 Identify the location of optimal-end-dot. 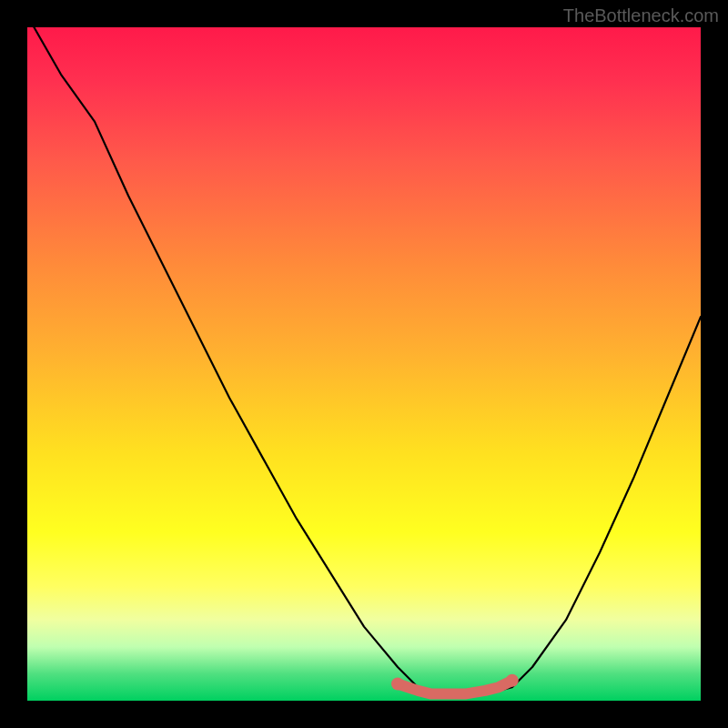
(512, 681).